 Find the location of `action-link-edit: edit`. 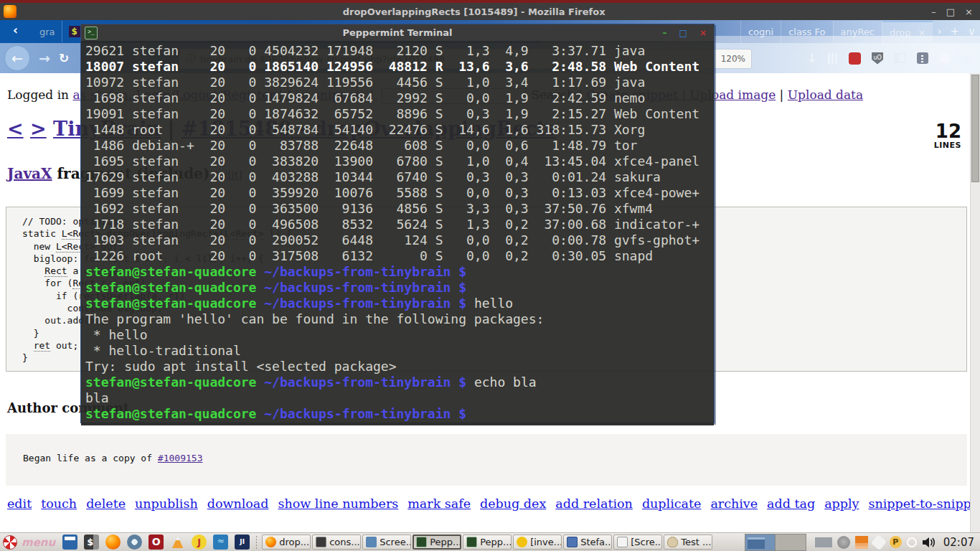

action-link-edit: edit is located at coordinates (19, 504).